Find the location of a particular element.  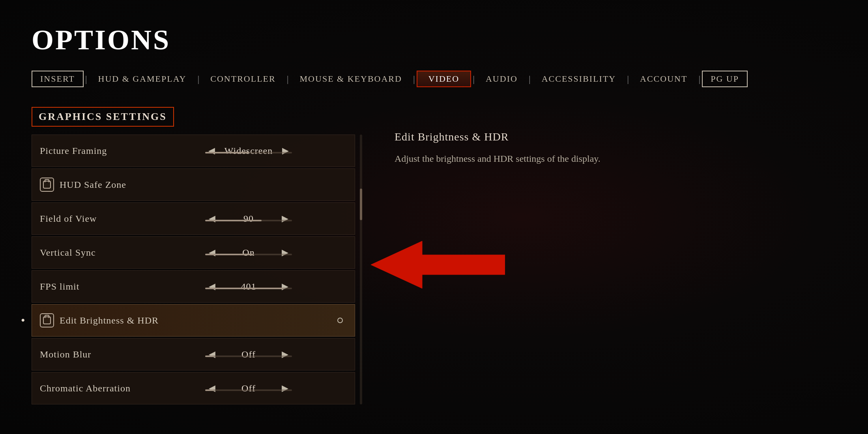

tab-pgup: PG UP is located at coordinates (725, 79).